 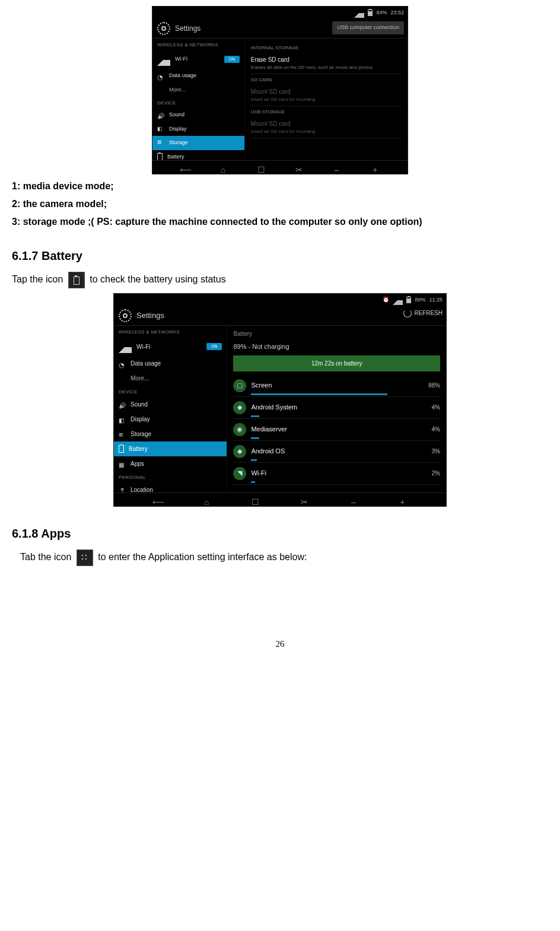 What do you see at coordinates (339, 430) in the screenshot?
I see `app-name: Mediaserver` at bounding box center [339, 430].